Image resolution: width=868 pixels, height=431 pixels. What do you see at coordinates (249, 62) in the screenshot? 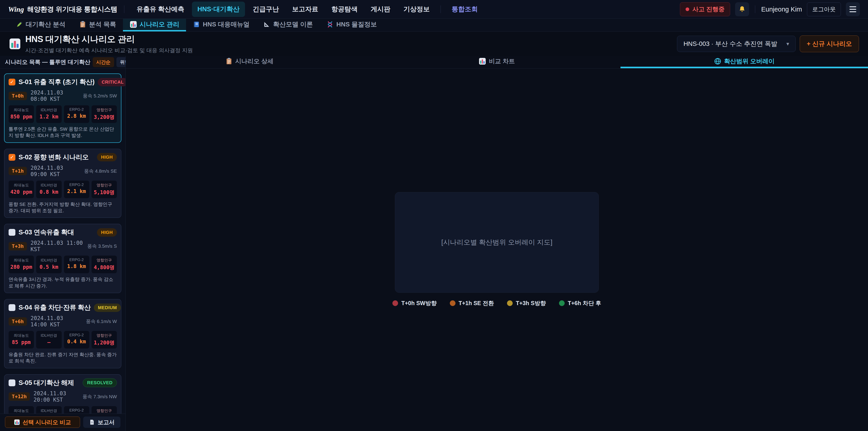
I see `tab-scenario-detail: 시나리오 상세` at bounding box center [249, 62].